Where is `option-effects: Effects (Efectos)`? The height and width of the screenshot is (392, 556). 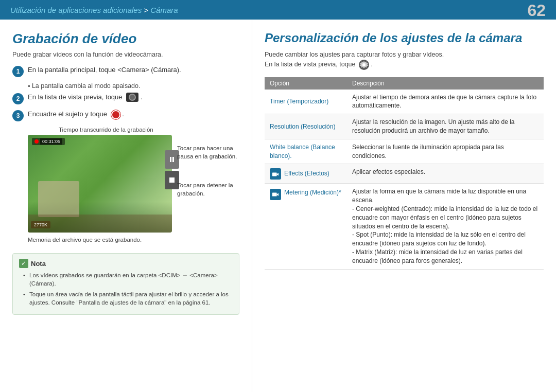
option-effects: Effects (Efectos) is located at coordinates (306, 174).